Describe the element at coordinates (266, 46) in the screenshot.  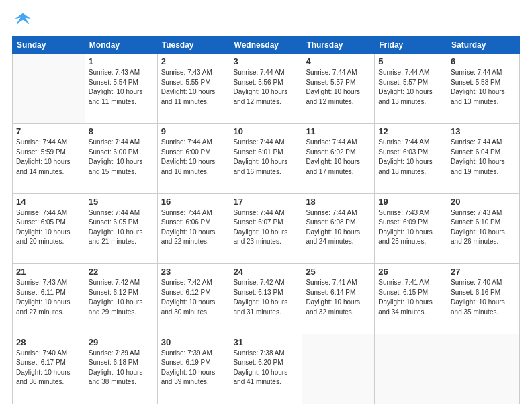
I see `weekday-header-row: SundayMondayTuesdayWednesdayThursdayFrid…` at that location.